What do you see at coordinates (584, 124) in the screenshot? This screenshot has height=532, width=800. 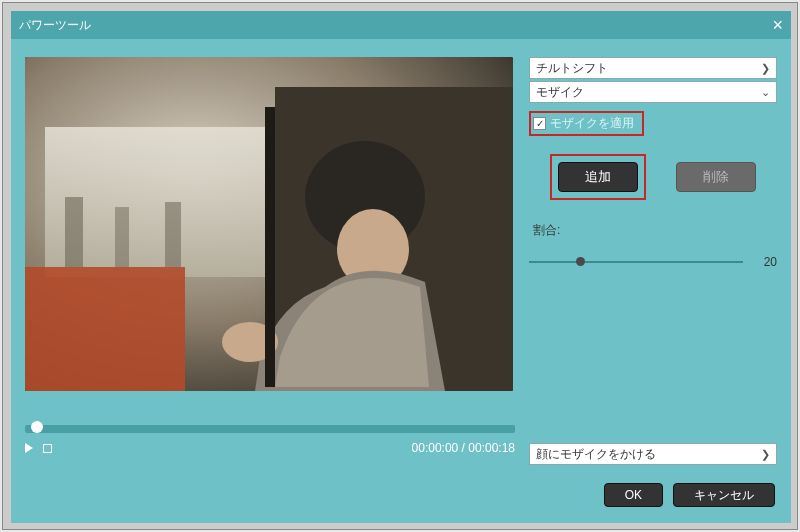 I see `apply-mosaic-row: ✓ モザイクを適用` at bounding box center [584, 124].